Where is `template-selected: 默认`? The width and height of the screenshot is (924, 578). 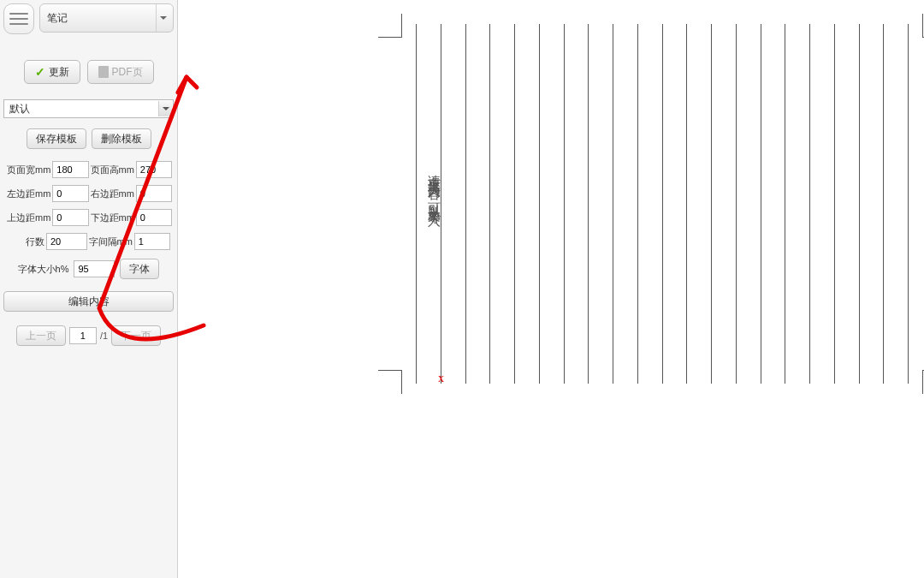
template-selected: 默认 is located at coordinates (20, 110).